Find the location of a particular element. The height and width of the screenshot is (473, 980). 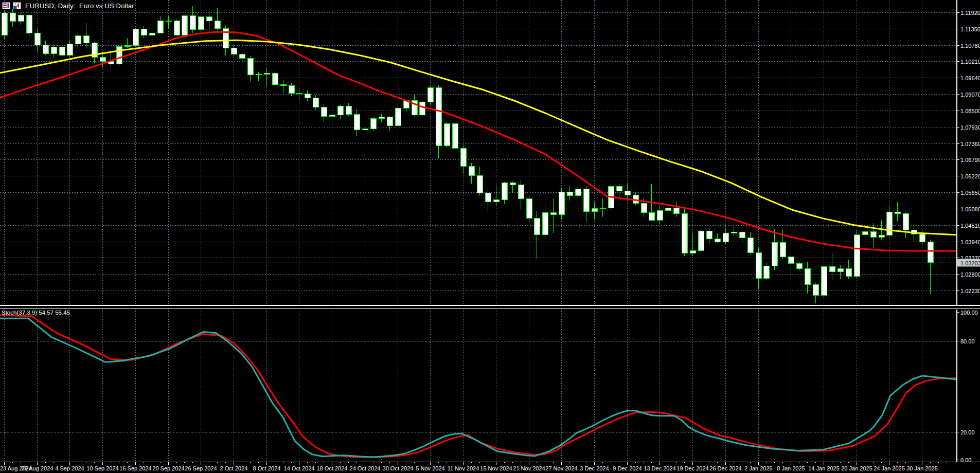

quotes-grid-icon is located at coordinates (6, 6).